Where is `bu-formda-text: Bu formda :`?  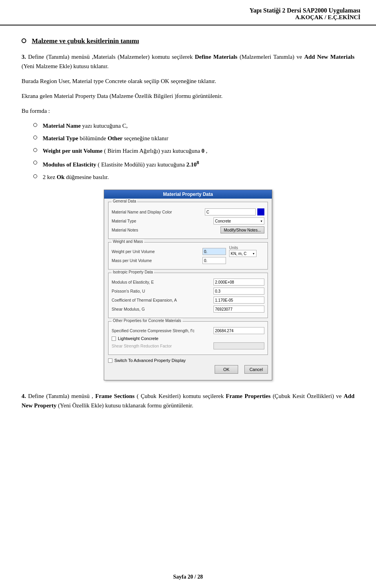
bu-formda-text: Bu formda : is located at coordinates (36, 111).